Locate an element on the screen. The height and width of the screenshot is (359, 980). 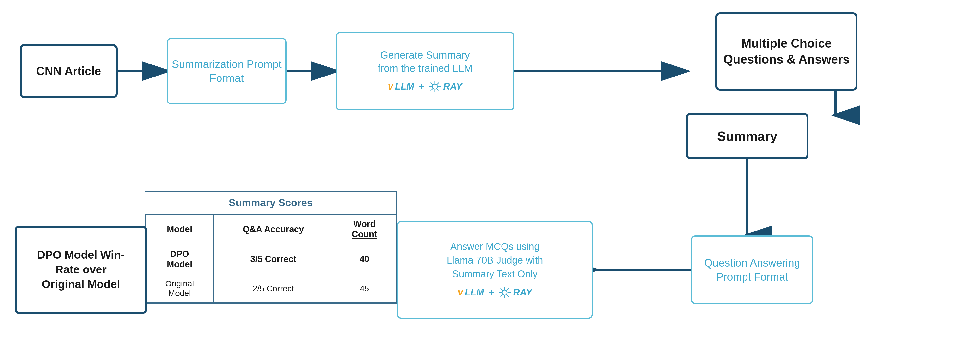
col-word-count: WordCount is located at coordinates (364, 229).